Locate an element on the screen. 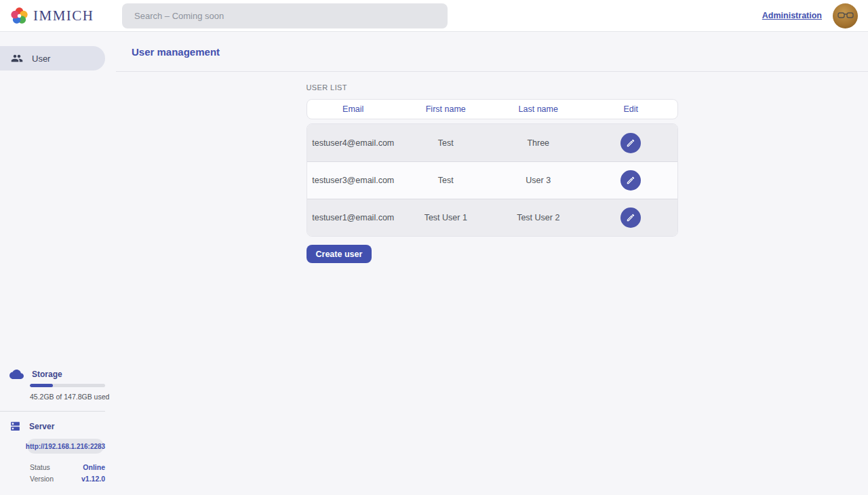 The height and width of the screenshot is (495, 868). storage-title: Storage is located at coordinates (47, 374).